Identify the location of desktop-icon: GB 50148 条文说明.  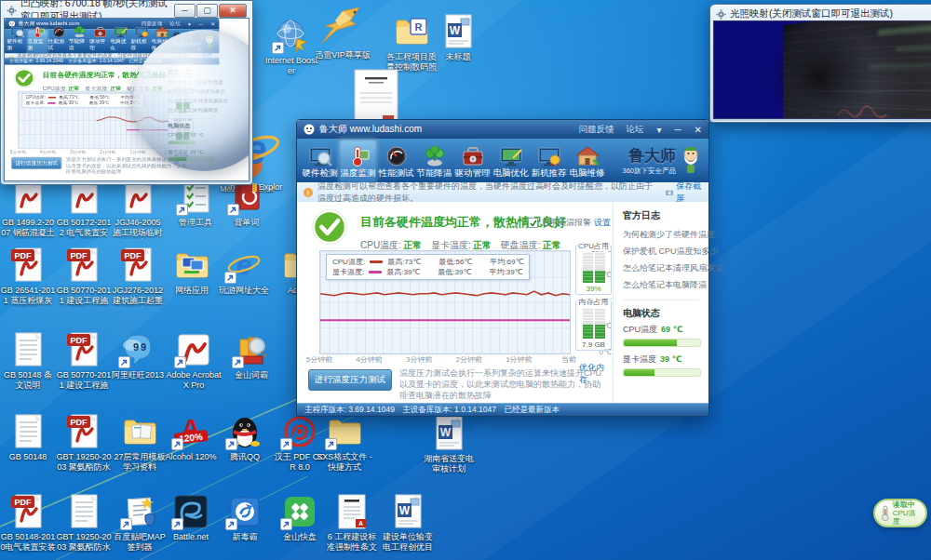
(28, 358).